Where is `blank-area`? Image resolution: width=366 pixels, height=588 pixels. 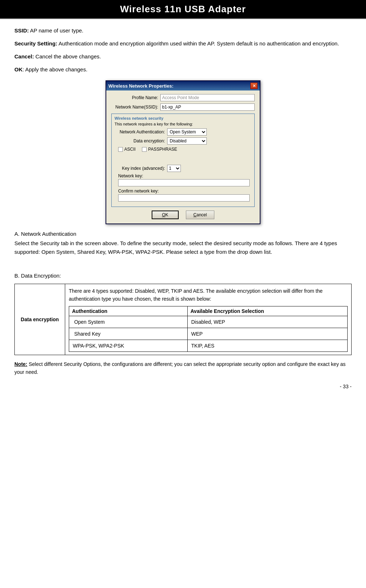
blank-area is located at coordinates (183, 159).